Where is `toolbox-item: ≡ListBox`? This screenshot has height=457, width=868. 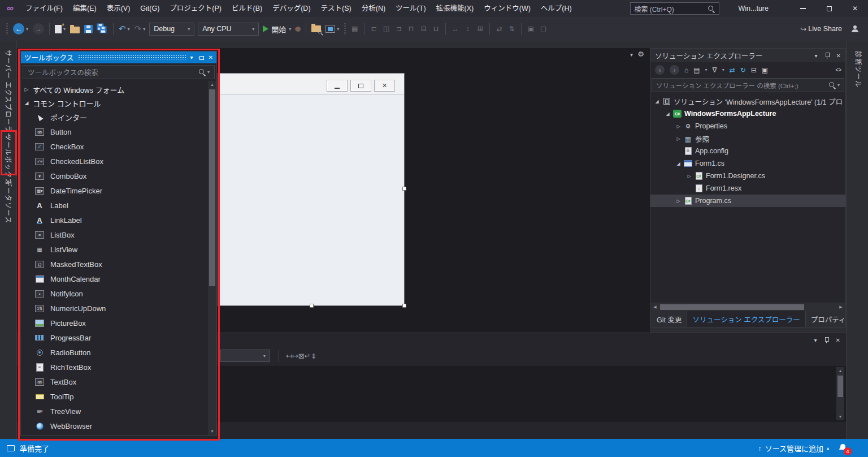 toolbox-item: ≡ListBox is located at coordinates (114, 235).